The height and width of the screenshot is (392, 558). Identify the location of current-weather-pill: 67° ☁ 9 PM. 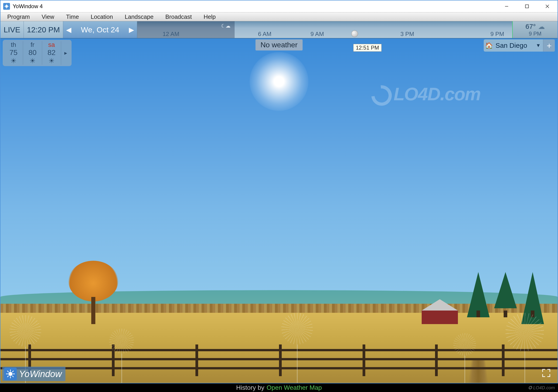
(535, 30).